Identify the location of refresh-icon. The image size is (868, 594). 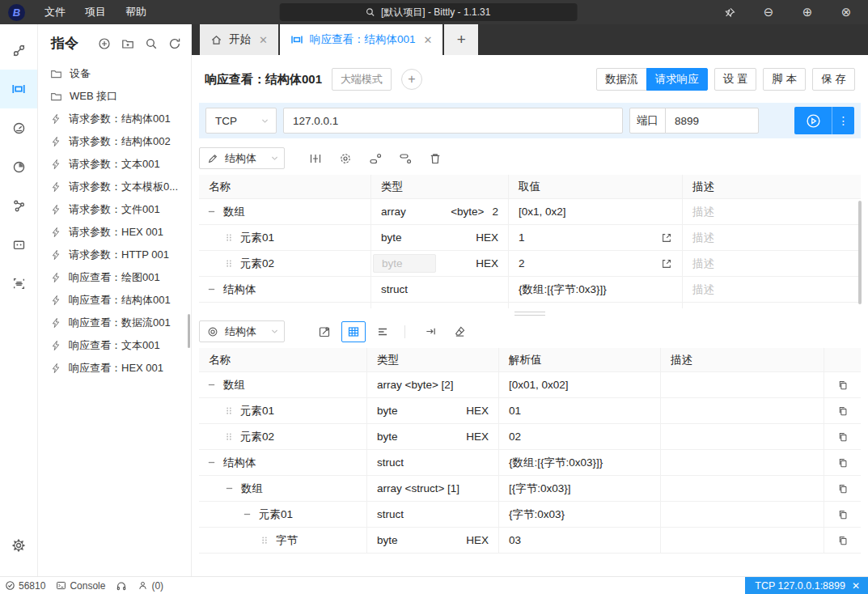
(175, 44).